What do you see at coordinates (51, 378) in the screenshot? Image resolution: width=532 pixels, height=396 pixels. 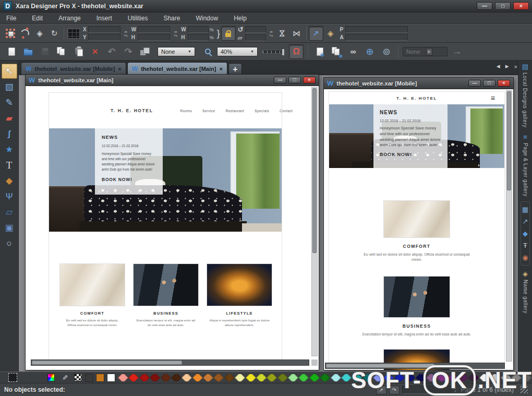 I see `color-editor-swatch` at bounding box center [51, 378].